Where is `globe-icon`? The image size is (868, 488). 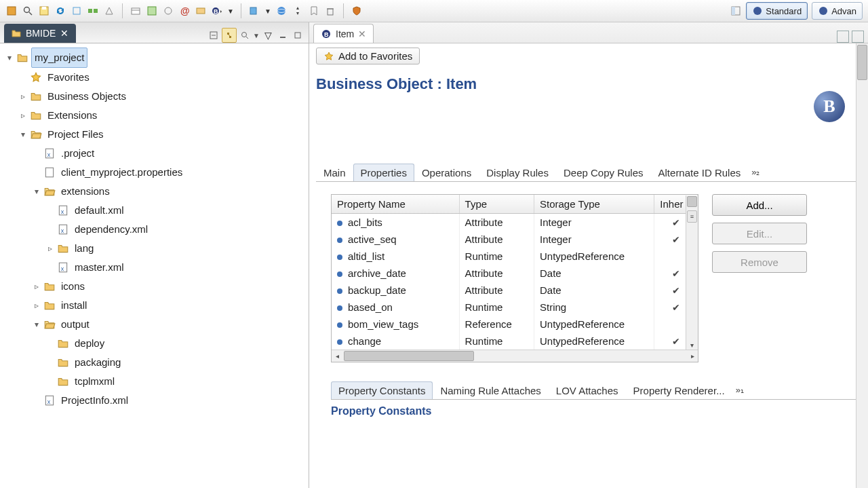 globe-icon is located at coordinates (281, 11).